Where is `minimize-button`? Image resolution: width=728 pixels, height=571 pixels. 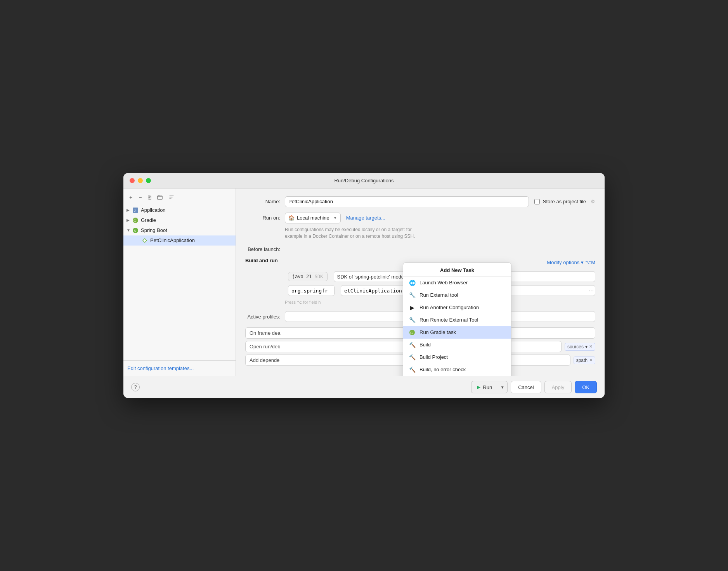
minimize-button is located at coordinates (140, 181).